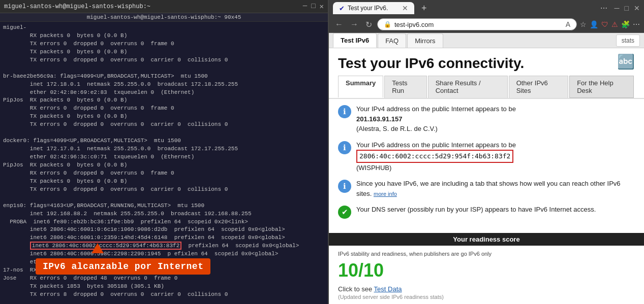  I want to click on address-text: test-ipv6.com, so click(479, 24).